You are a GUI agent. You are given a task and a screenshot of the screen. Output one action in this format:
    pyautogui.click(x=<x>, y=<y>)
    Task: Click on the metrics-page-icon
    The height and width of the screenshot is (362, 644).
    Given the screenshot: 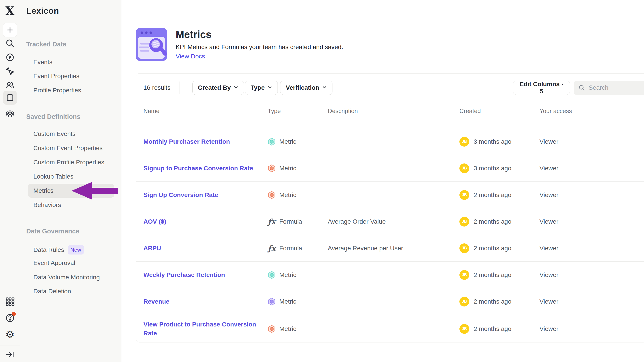 What is the action you would take?
    pyautogui.click(x=152, y=44)
    